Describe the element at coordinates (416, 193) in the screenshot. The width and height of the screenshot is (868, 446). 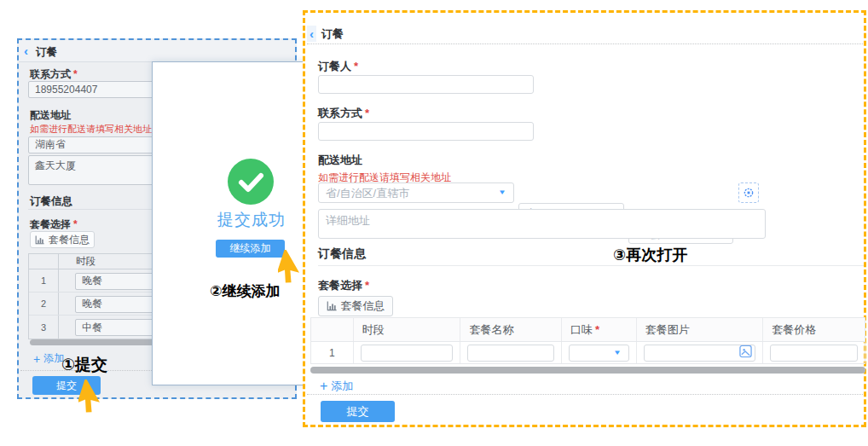
I see `province-select: ▼` at that location.